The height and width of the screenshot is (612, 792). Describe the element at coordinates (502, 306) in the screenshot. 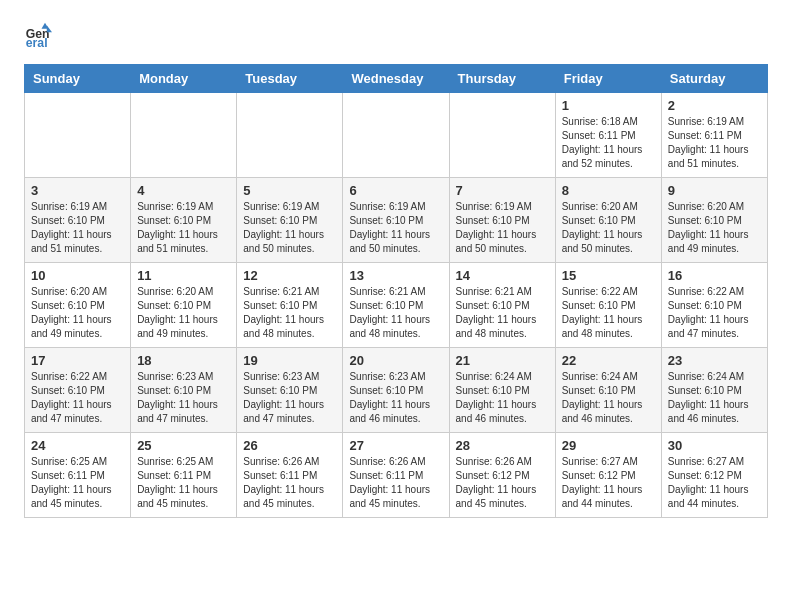

I see `day-cell-14: 14Sunrise: 6:21 AM Sunset: 6:10 PM Dayli…` at that location.